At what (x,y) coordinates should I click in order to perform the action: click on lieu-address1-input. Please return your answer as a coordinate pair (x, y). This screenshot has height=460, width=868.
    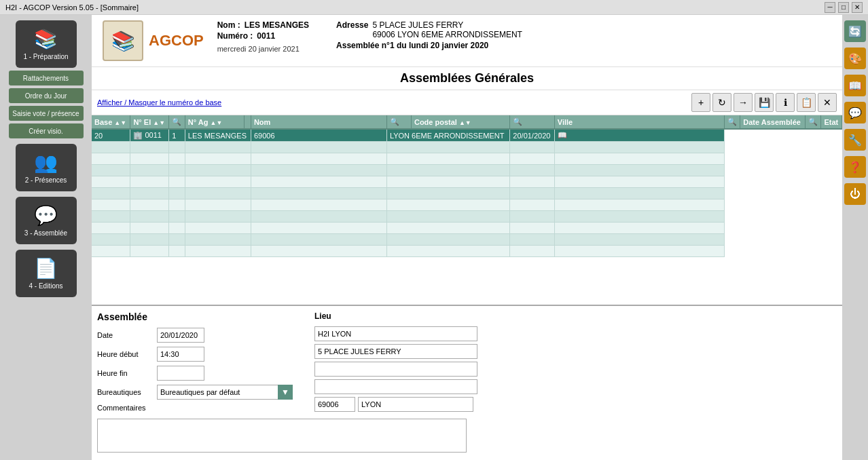
    Looking at the image, I should click on (396, 351).